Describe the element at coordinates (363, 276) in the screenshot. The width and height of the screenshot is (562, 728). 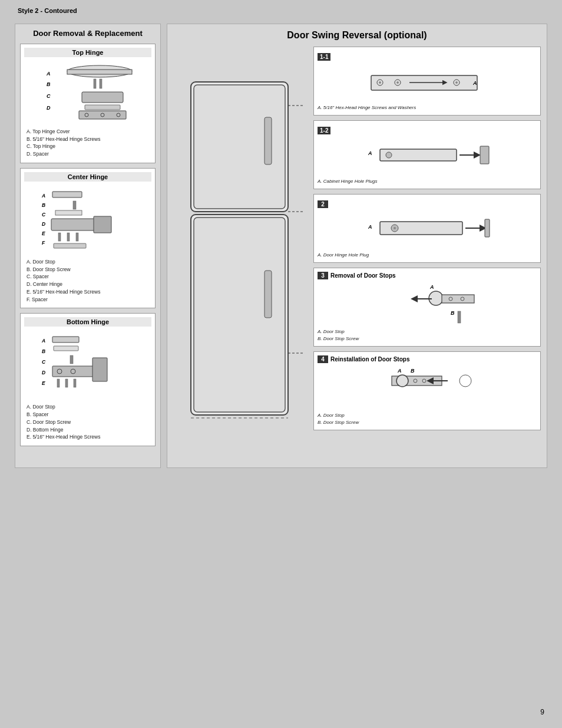
I see `step-3-title: Removal of Door Stops` at that location.